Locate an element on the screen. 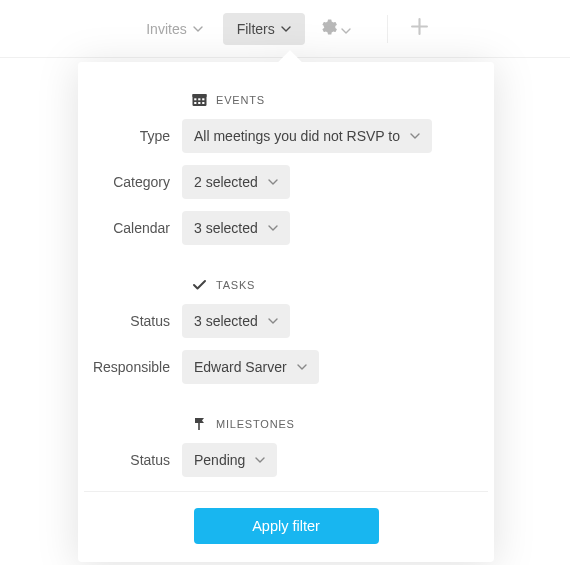 The height and width of the screenshot is (565, 570). calendar-dropdown: 3 selected is located at coordinates (236, 228).